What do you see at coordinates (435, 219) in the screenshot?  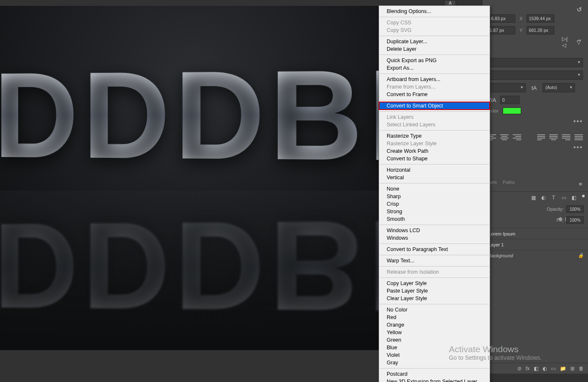 I see `menu-item-smooth: Smooth` at bounding box center [435, 219].